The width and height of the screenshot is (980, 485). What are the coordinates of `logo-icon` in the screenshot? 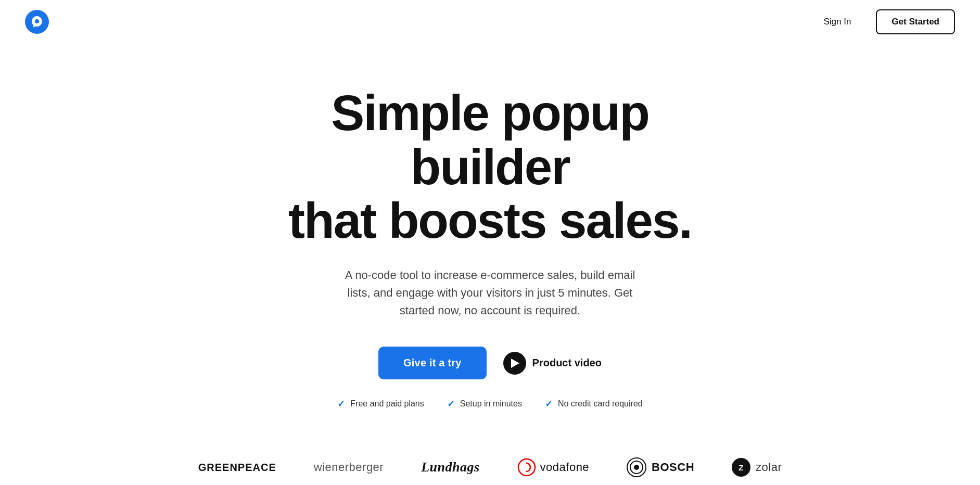 It's located at (37, 22).